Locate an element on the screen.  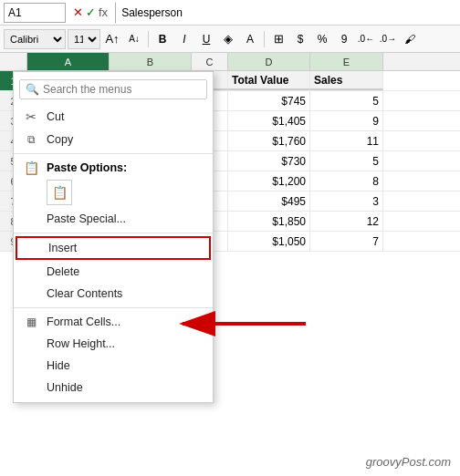
cell-e6: 8 is located at coordinates (347, 181).